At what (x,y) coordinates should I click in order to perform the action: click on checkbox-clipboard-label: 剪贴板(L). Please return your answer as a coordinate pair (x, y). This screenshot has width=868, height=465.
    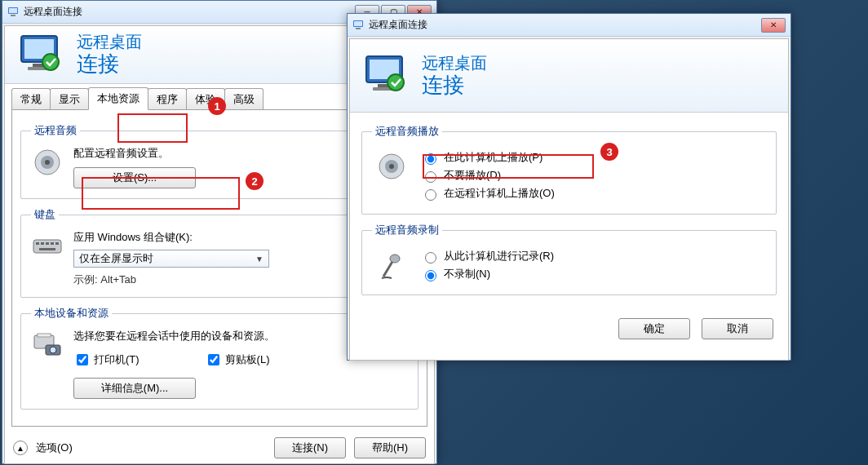
    Looking at the image, I should click on (248, 360).